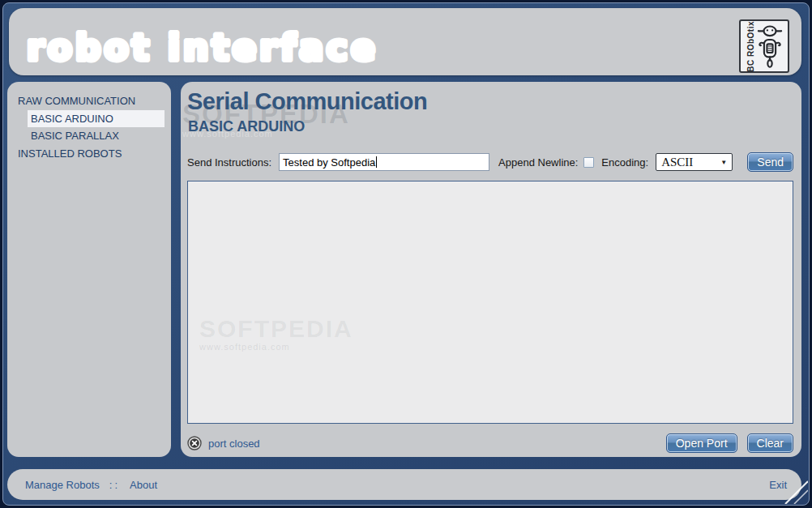 The image size is (812, 508). Describe the element at coordinates (702, 443) in the screenshot. I see `open-port-button: Open Port` at that location.